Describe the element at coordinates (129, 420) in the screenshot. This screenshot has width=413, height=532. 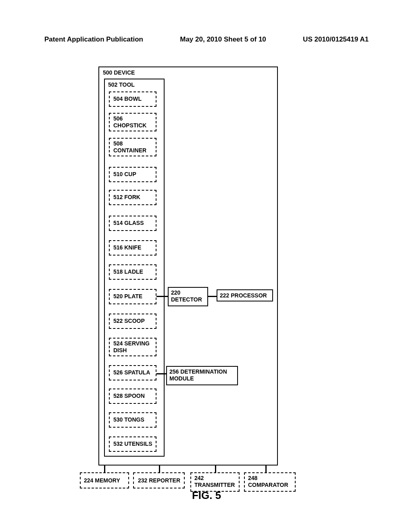
I see `item-tongs-label: 530 TONGS` at that location.